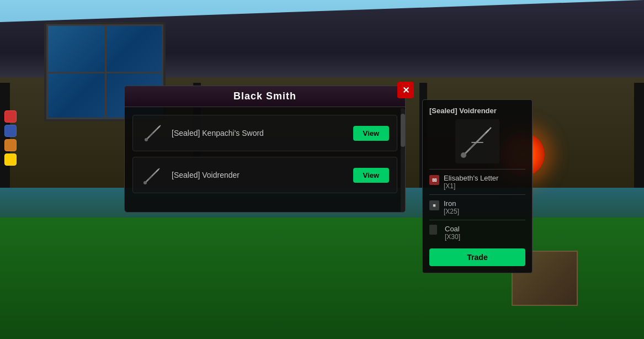 This screenshot has width=644, height=339. Describe the element at coordinates (265, 154) in the screenshot. I see `dialog-body: [Sealed] Kenpachi's Sword View [Sealed] …` at that location.